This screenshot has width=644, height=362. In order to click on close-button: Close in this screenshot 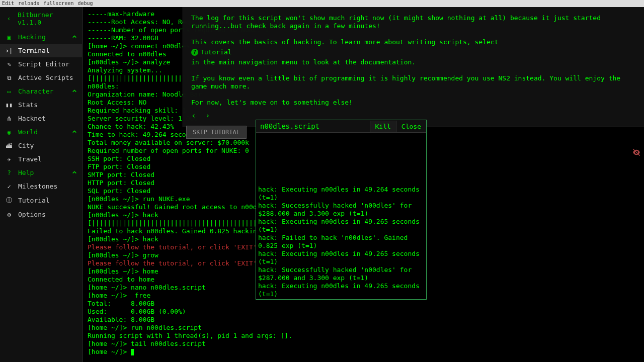, I will do `click(411, 127)`.